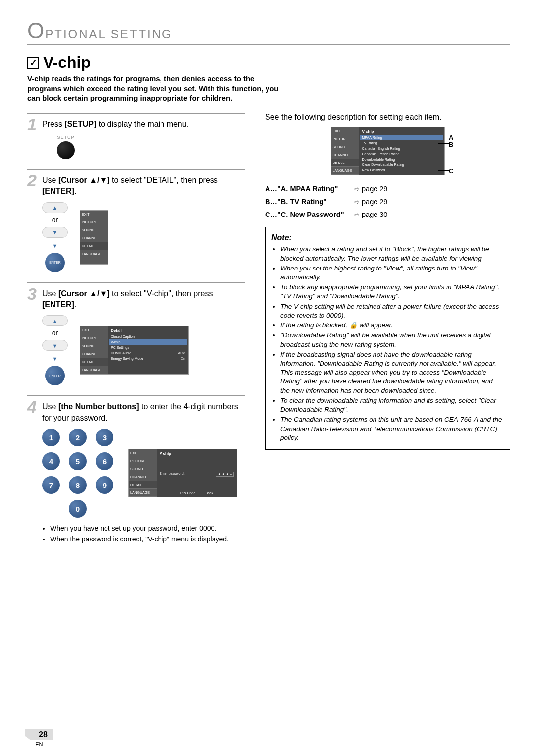  I want to click on down-arrow-icon, so click(55, 245).